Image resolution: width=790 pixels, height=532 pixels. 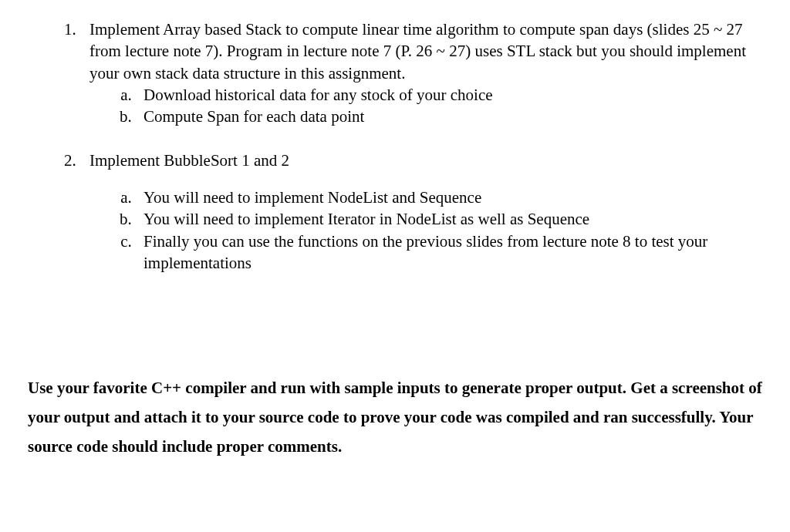 I want to click on sub-item-2b: You will need to implement Iterator in N…, so click(x=449, y=219).